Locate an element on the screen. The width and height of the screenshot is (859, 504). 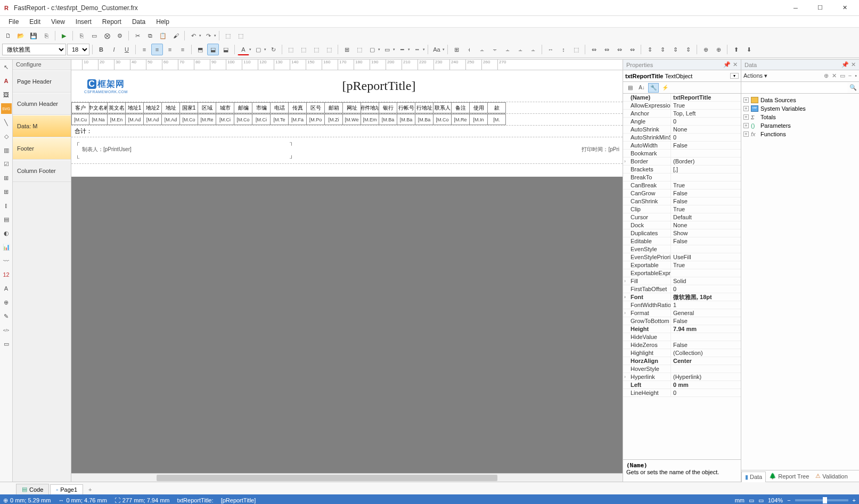
new-datasource-icon: ⊕ is located at coordinates (827, 76).